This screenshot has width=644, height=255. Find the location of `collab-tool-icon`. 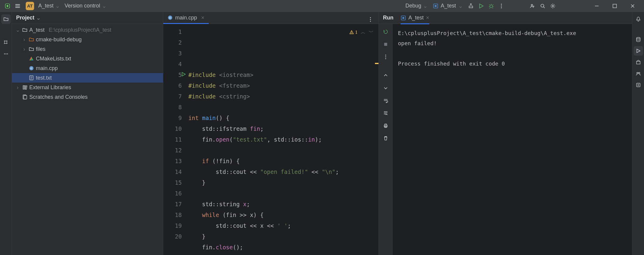

collab-tool-icon is located at coordinates (638, 74).